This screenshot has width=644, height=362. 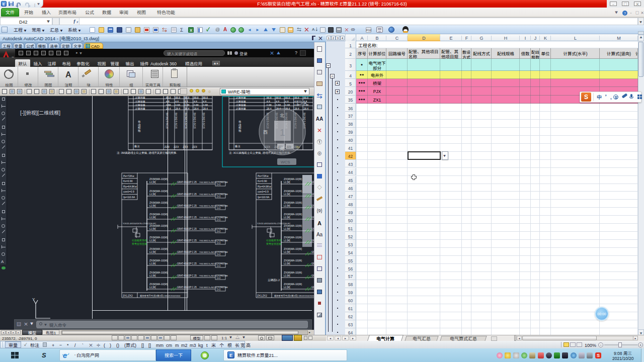 What do you see at coordinates (282, 116) in the screenshot?
I see `svg-text: 北` at bounding box center [282, 116].